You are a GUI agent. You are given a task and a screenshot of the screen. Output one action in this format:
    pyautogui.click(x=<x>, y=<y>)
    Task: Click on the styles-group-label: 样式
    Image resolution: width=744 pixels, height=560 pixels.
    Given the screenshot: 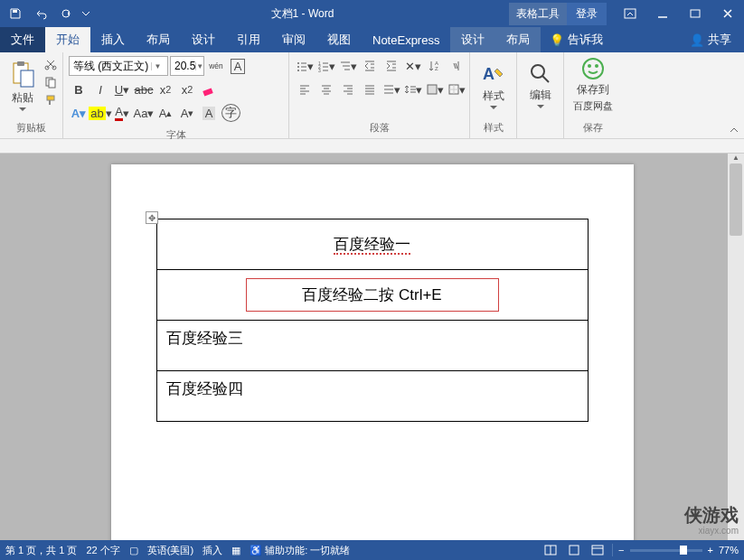 What is the action you would take?
    pyautogui.click(x=494, y=128)
    